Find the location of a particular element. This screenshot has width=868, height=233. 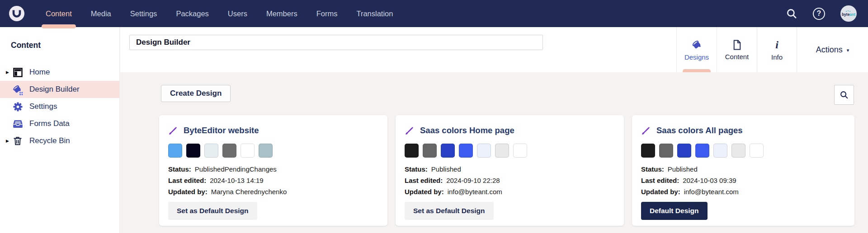

topnav-item: Packages is located at coordinates (192, 14).